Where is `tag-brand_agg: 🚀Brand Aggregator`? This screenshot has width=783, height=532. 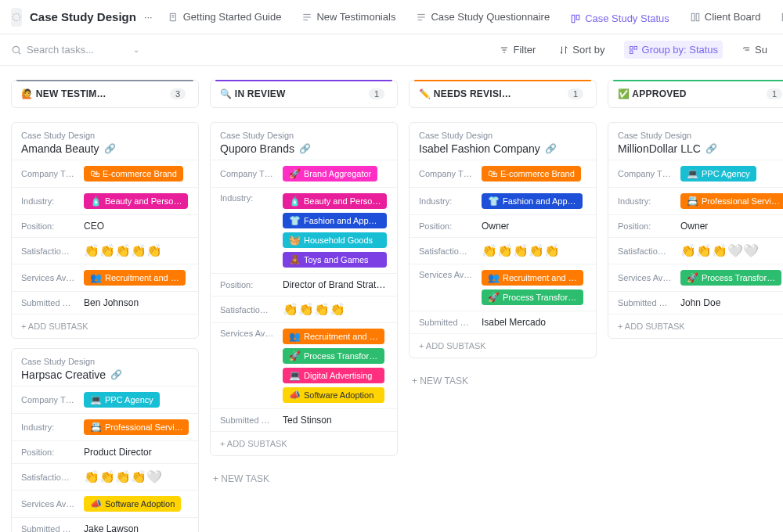 tag-brand_agg: 🚀Brand Aggregator is located at coordinates (330, 174).